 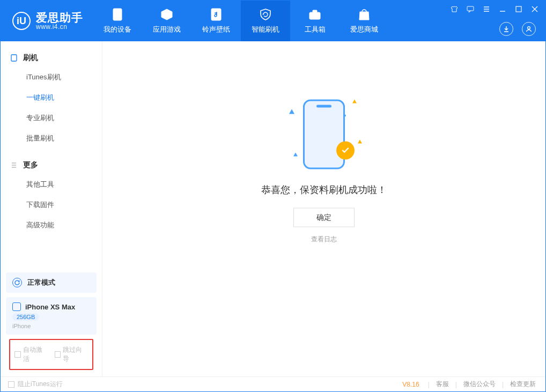 I want to click on device-capacity: 256GB, so click(x=26, y=317).